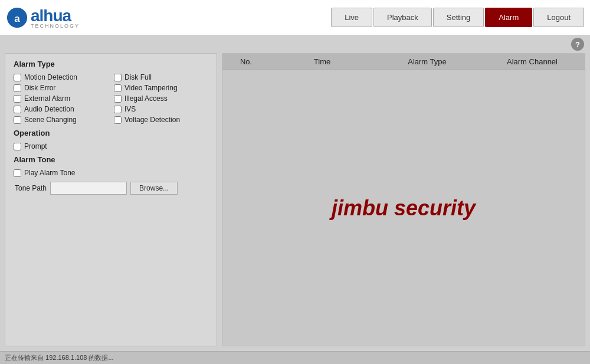  I want to click on col-alarm-type: Alarm Type, so click(427, 61).